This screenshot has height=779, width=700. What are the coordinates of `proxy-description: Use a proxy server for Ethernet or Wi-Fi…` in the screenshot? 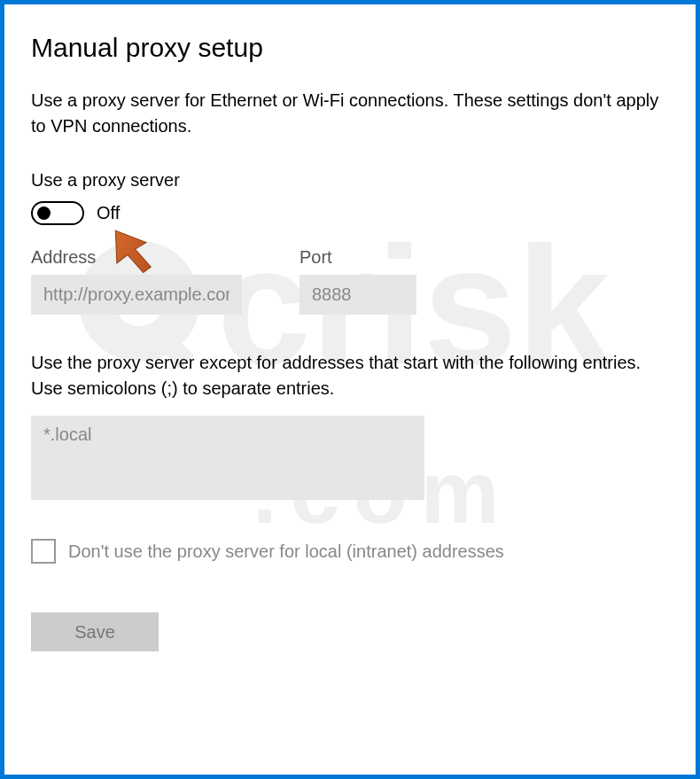 It's located at (350, 113).